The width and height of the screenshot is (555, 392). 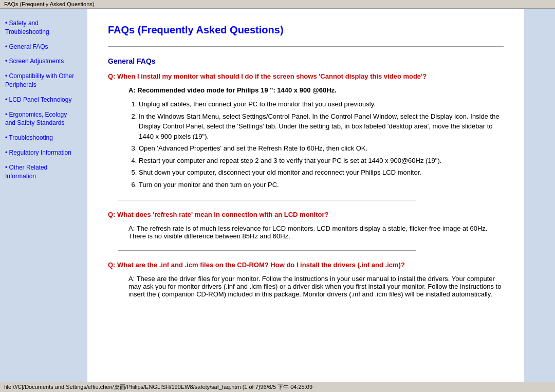 What do you see at coordinates (44, 153) in the screenshot?
I see `sidebar-item-regulatory: • Regulatory Information` at bounding box center [44, 153].